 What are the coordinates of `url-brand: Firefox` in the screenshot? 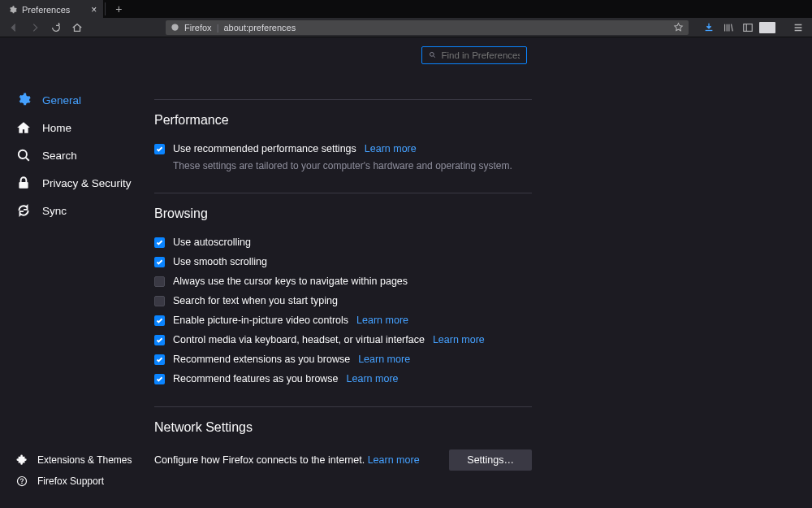 It's located at (198, 28).